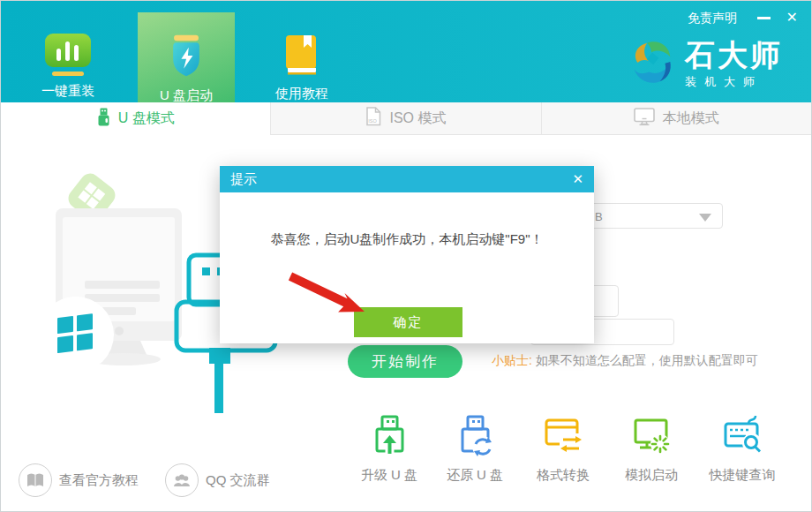 The image size is (812, 512). I want to click on nav-item-usb-boot-active: U 盘启动, so click(186, 57).